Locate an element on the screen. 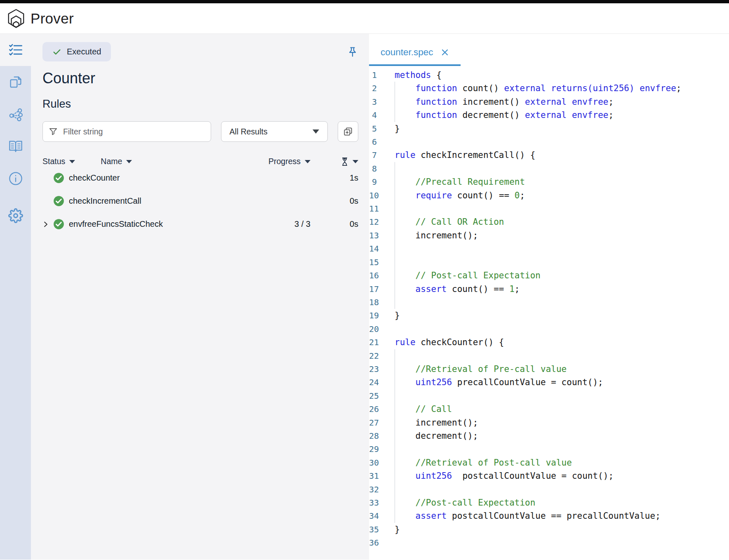  code-line: 30 //Retrieval of Post-call value is located at coordinates (549, 463).